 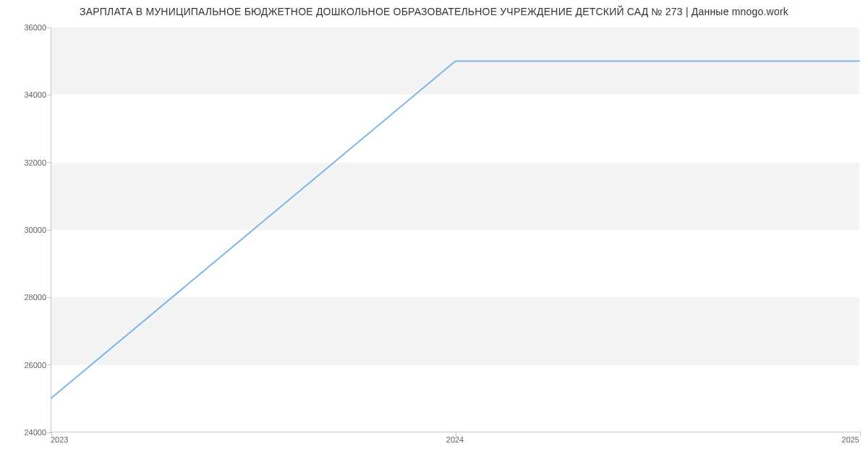 What do you see at coordinates (455, 440) in the screenshot?
I see `x-axis-label: 2024` at bounding box center [455, 440].